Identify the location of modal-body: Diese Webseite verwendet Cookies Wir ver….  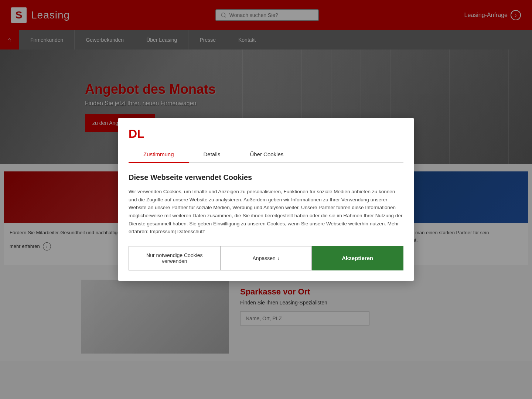
(266, 205).